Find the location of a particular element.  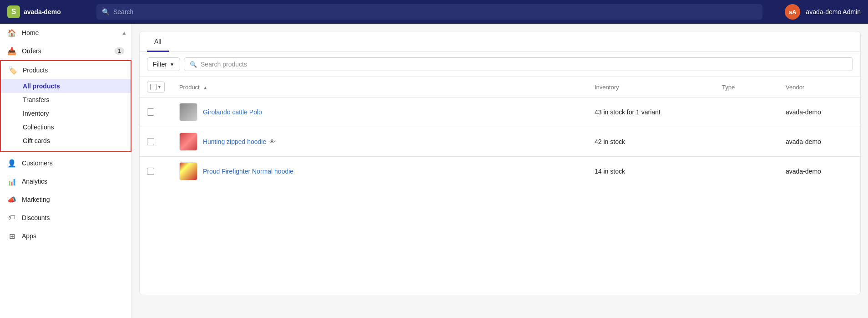

product-inventory: 14 in stock is located at coordinates (651, 171).